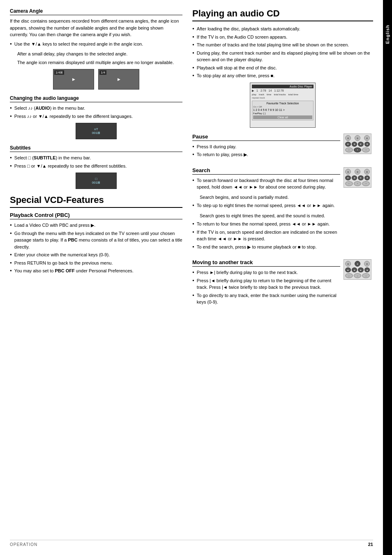 This screenshot has width=392, height=555. What do you see at coordinates (266, 247) in the screenshot?
I see `search-item-5: To end the search, press ▶ to resume pla…` at bounding box center [266, 247].